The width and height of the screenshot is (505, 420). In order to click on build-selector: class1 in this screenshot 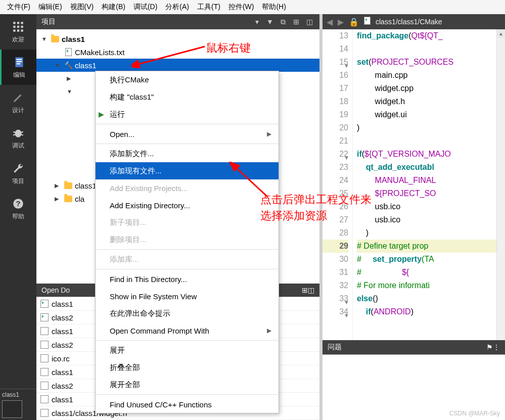, I will do `click(18, 404)`.